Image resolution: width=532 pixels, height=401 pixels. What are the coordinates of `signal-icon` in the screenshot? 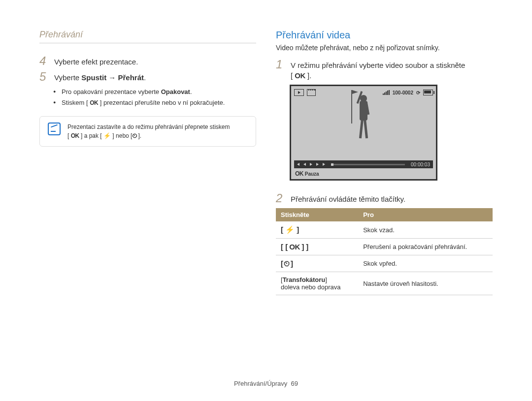 It's located at (386, 93).